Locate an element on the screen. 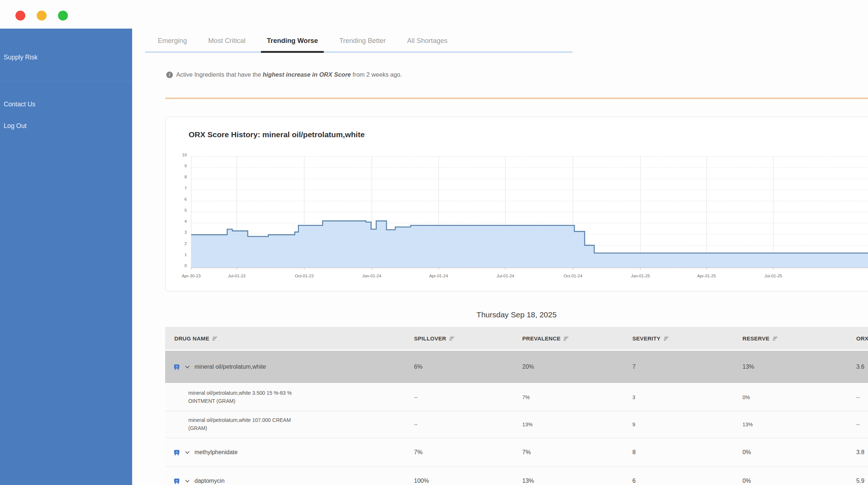 The image size is (868, 485). sidebar-item-contact-us: Contact Us is located at coordinates (66, 104).